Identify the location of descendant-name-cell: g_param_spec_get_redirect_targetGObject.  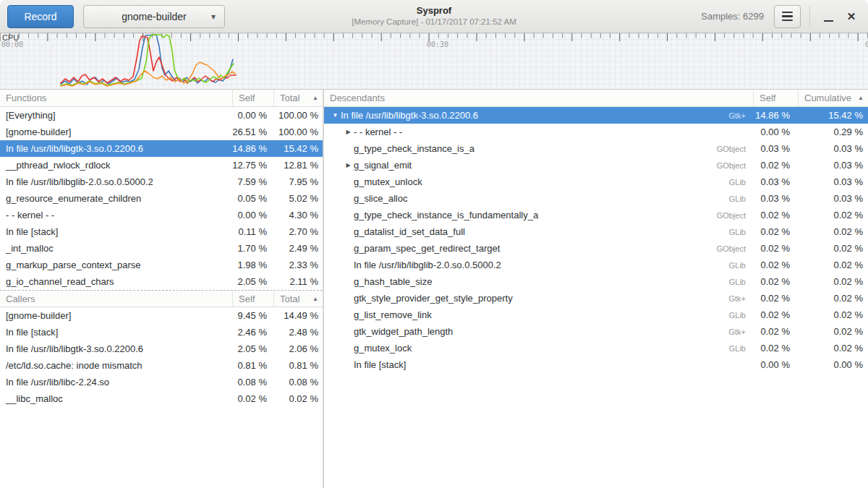
(538, 249).